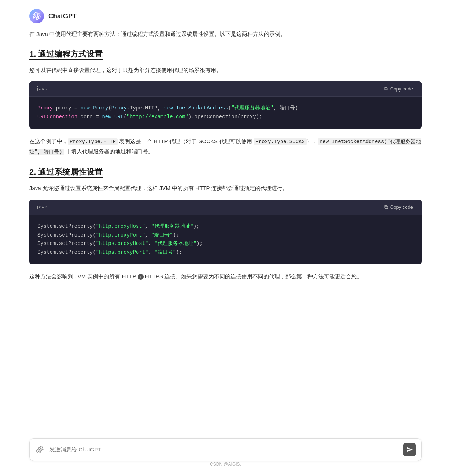 Image resolution: width=451 pixels, height=476 pixels. What do you see at coordinates (226, 34) in the screenshot?
I see `intro-paragraph: 在 Java 中使用代理主要有两种方法：通过编程方式设置和通过系统属性设置。以下…` at bounding box center [226, 34].